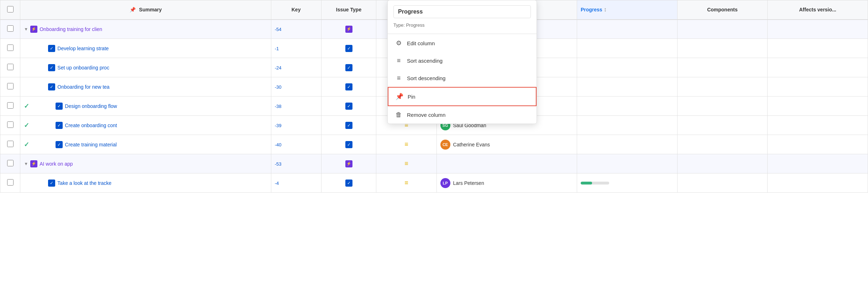 Image resolution: width=868 pixels, height=291 pixels. I want to click on header-components: Components, so click(722, 10).